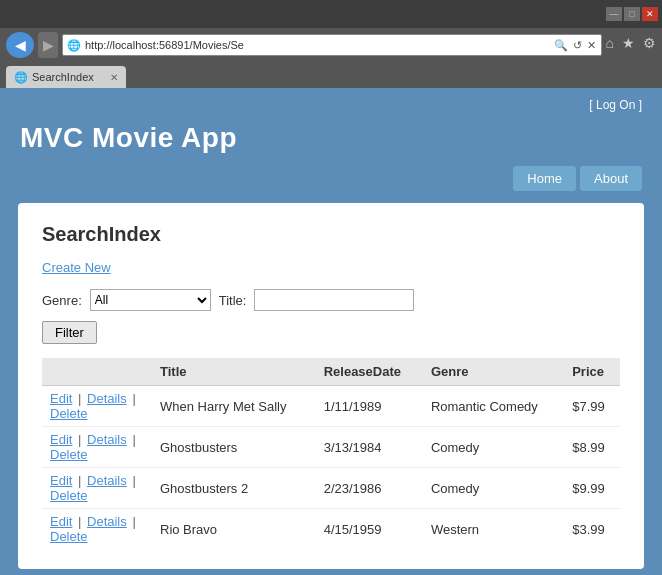 This screenshot has width=662, height=575. What do you see at coordinates (62, 300) in the screenshot?
I see `genre-label: Genre:` at bounding box center [62, 300].